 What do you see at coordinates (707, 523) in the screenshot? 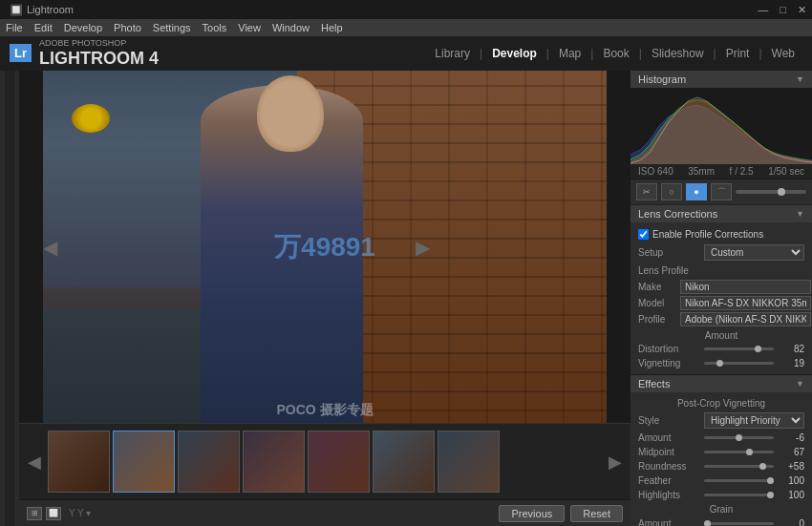
I see `grain-amount-thumb` at bounding box center [707, 523].